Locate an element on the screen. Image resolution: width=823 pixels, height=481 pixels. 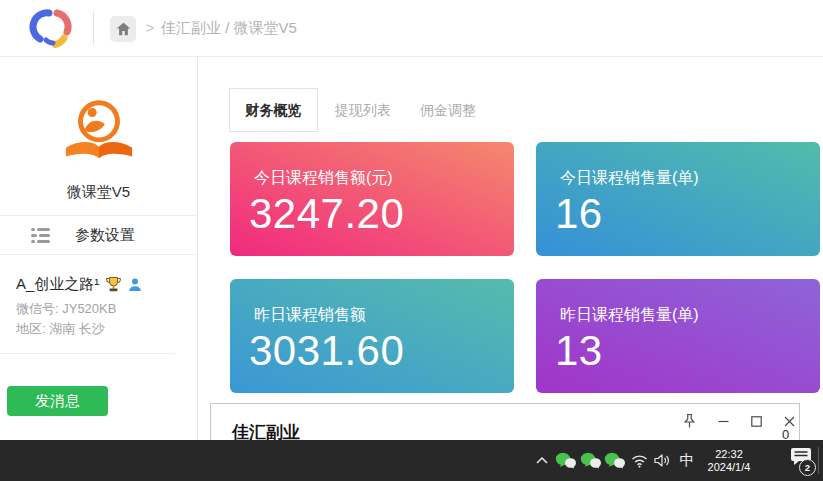
sidebar-item-settings-label: 参数设置 is located at coordinates (105, 236).